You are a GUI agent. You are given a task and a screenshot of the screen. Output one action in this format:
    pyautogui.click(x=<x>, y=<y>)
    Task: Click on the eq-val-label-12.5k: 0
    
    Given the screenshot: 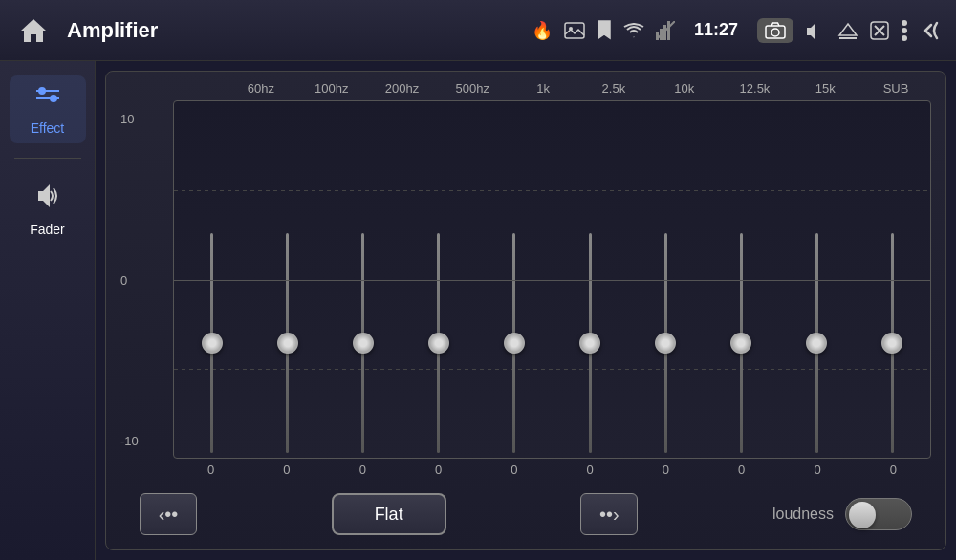 What is the action you would take?
    pyautogui.click(x=742, y=470)
    